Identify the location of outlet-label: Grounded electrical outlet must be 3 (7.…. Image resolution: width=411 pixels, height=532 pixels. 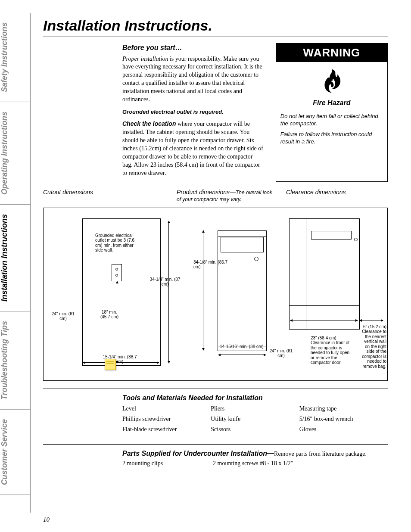
(119, 243).